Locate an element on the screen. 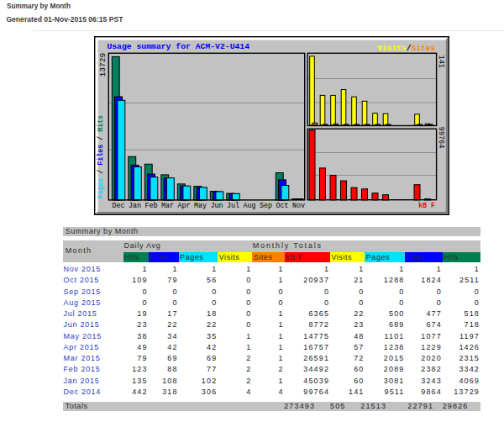 Image resolution: width=504 pixels, height=422 pixels. svg-text: Sep is located at coordinates (265, 205).